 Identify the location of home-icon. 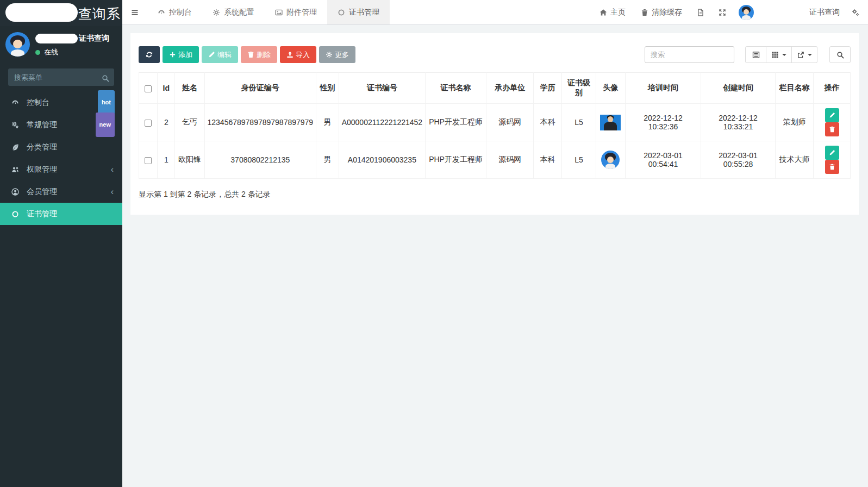
(603, 13).